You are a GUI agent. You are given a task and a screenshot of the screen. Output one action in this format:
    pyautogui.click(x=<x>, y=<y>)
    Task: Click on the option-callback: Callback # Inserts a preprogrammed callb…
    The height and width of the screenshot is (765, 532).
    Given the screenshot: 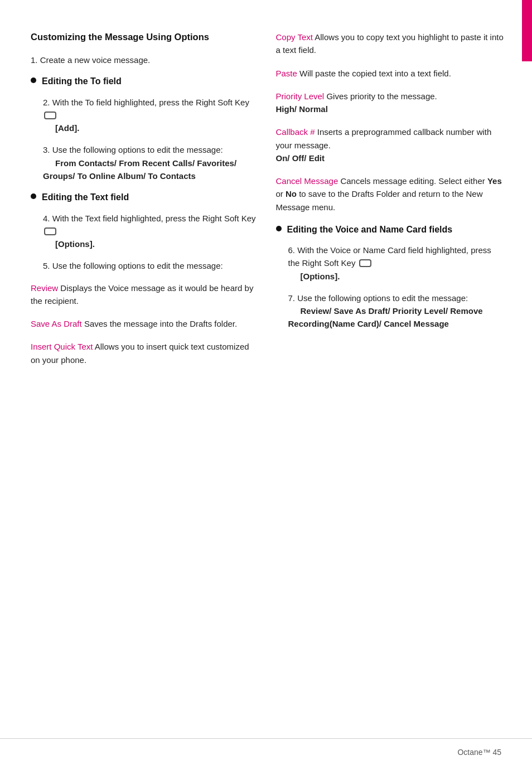 What is the action you would take?
    pyautogui.click(x=390, y=145)
    